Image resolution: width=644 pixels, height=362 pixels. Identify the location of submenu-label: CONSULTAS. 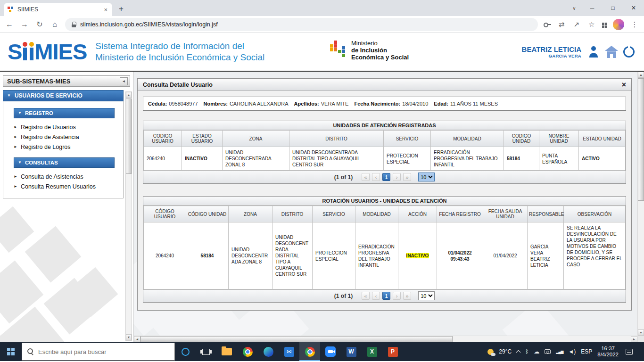
(41, 163).